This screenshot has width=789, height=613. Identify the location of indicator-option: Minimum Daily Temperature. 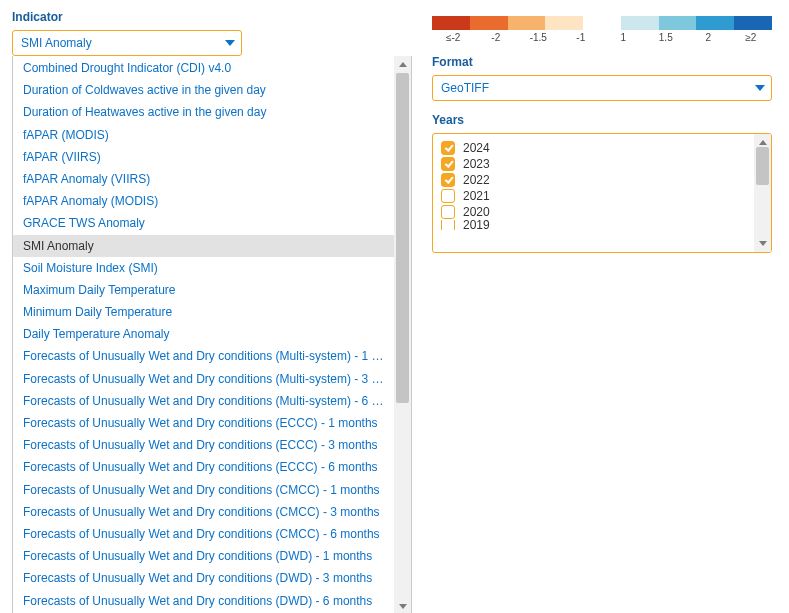
(204, 312).